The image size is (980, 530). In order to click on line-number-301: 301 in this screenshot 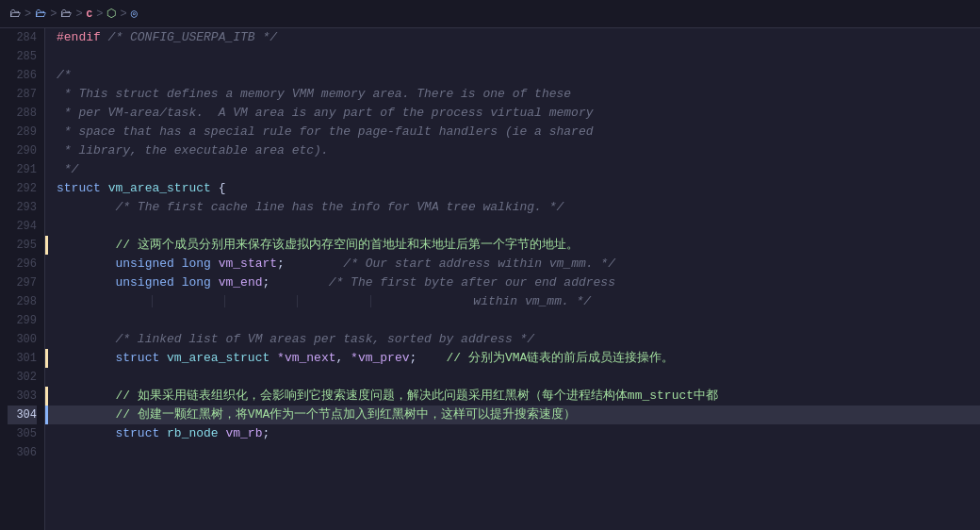, I will do `click(23, 358)`.